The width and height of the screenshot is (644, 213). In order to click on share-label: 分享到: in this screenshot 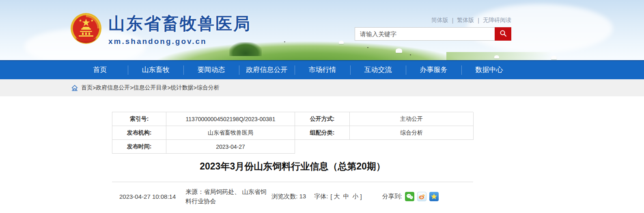, I will do `click(392, 197)`.